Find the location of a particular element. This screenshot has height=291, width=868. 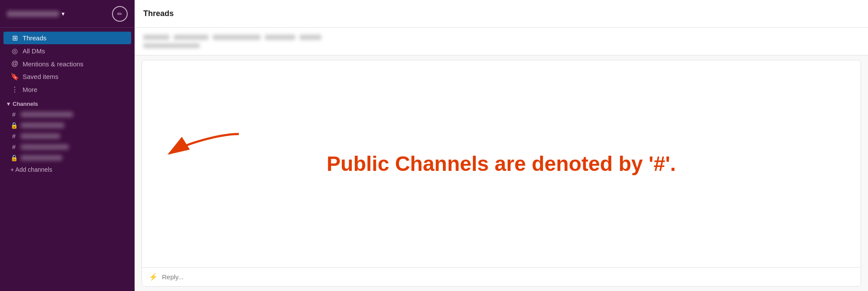

channel-public-icon-4: # is located at coordinates (14, 147).